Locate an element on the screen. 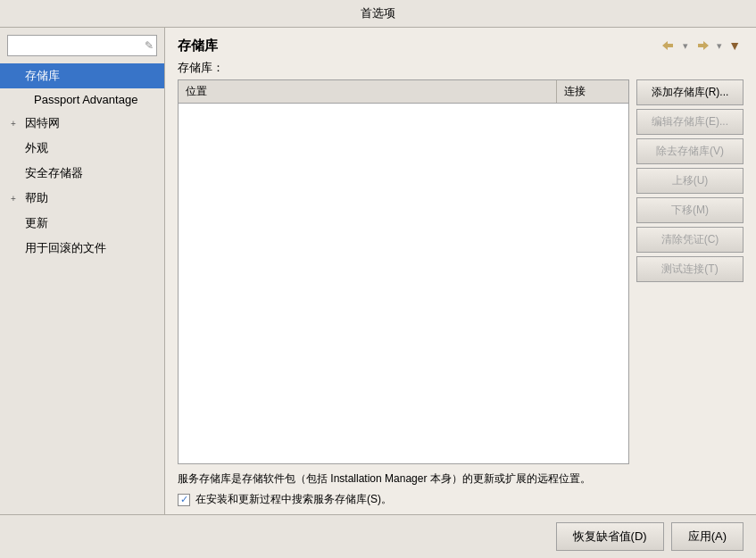 Image resolution: width=756 pixels, height=558 pixels. checkbox-label: 在安装和更新过程中搜索服务存储库(S)。 is located at coordinates (294, 500).